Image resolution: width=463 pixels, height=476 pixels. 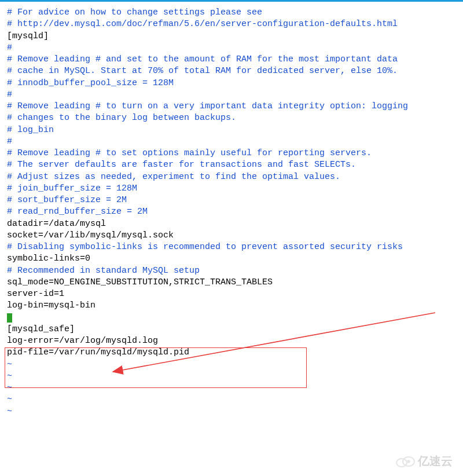 What do you see at coordinates (49, 258) in the screenshot?
I see `config-text: symbolic-links=0` at bounding box center [49, 258].